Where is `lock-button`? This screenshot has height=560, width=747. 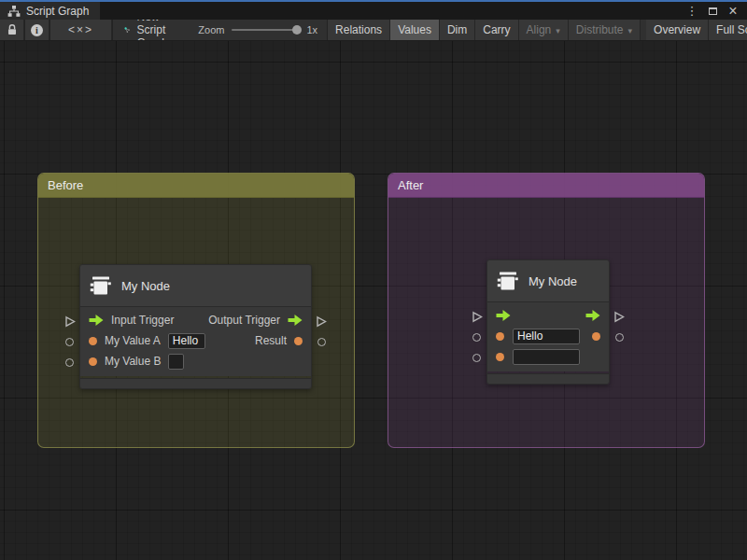
lock-button is located at coordinates (12, 30).